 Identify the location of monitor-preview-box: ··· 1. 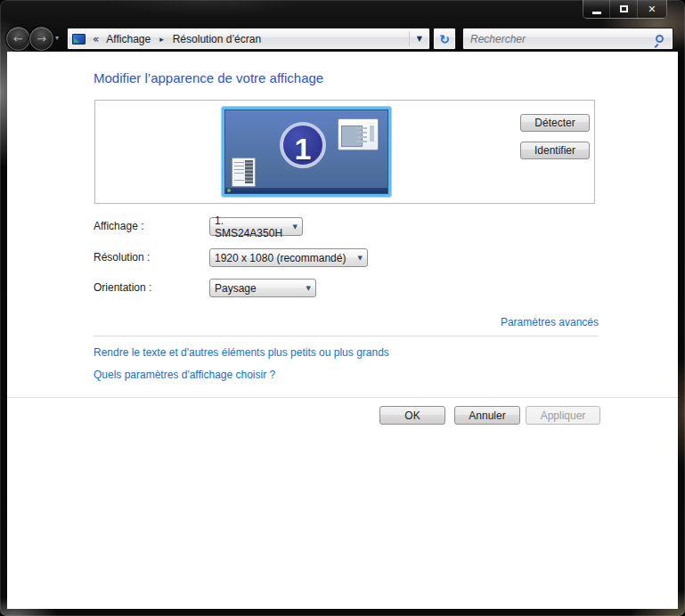
(345, 151).